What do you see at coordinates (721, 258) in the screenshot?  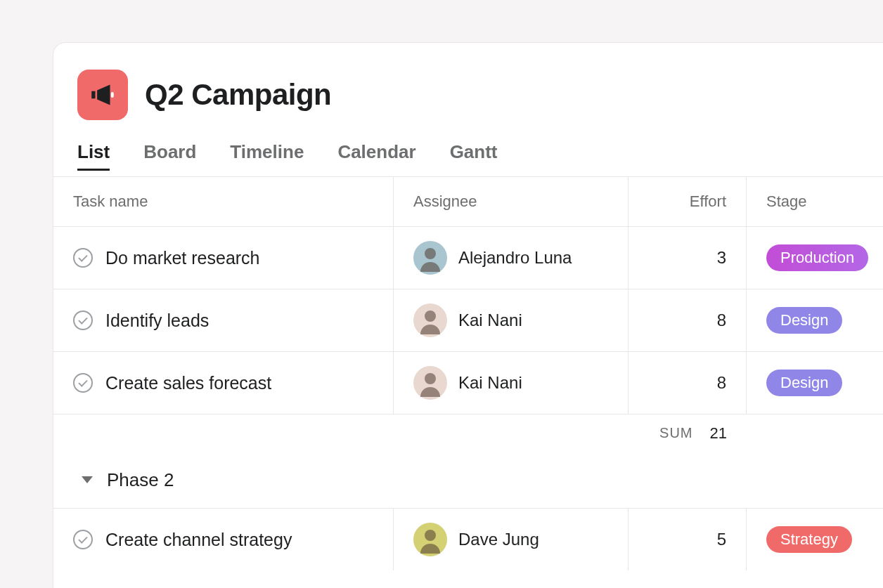 I see `effort-value: 3` at bounding box center [721, 258].